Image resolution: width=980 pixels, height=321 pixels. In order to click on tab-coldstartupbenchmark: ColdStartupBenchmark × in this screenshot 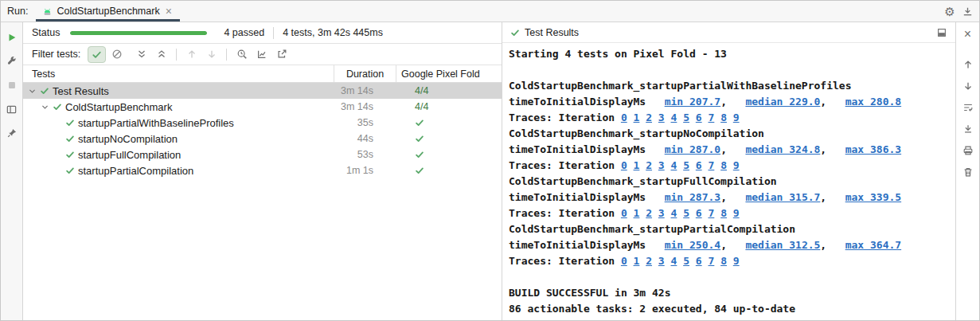, I will do `click(107, 11)`.